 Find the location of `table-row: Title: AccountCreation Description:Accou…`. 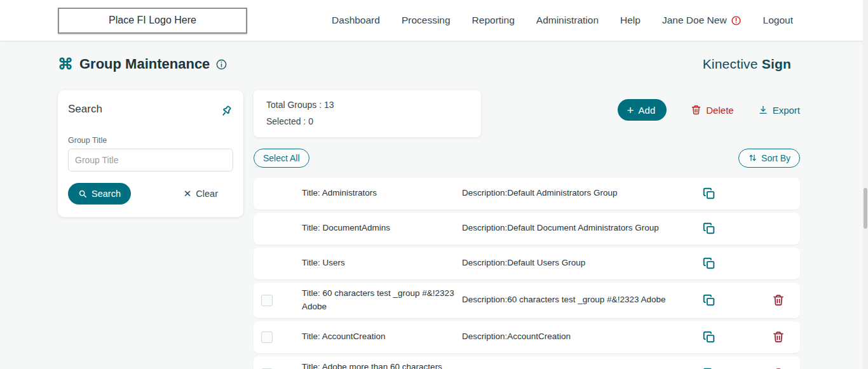

table-row: Title: AccountCreation Description:Accou… is located at coordinates (527, 337).